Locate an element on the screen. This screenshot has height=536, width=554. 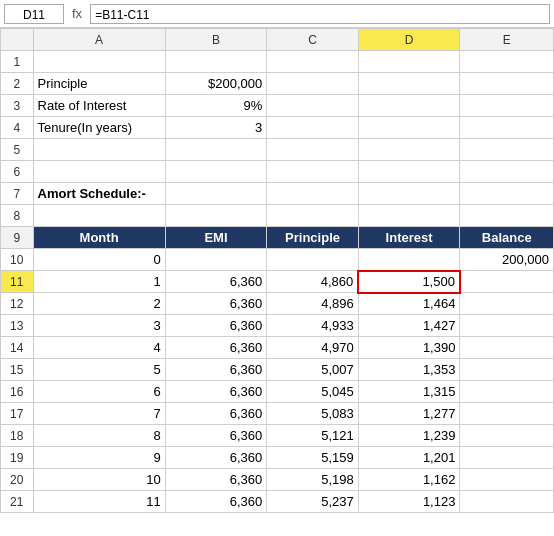
cell-e8 is located at coordinates (507, 216).